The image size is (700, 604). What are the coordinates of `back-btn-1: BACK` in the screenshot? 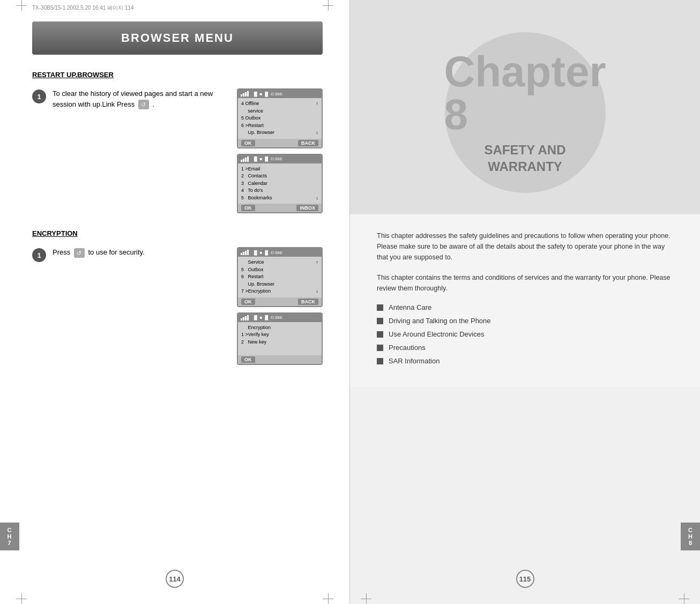 It's located at (308, 143).